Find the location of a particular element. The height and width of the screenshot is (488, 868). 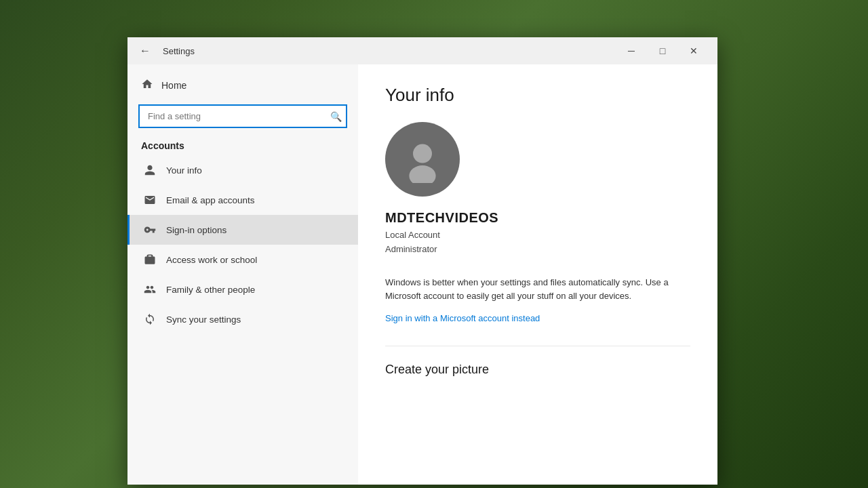

email-icon is located at coordinates (150, 200).